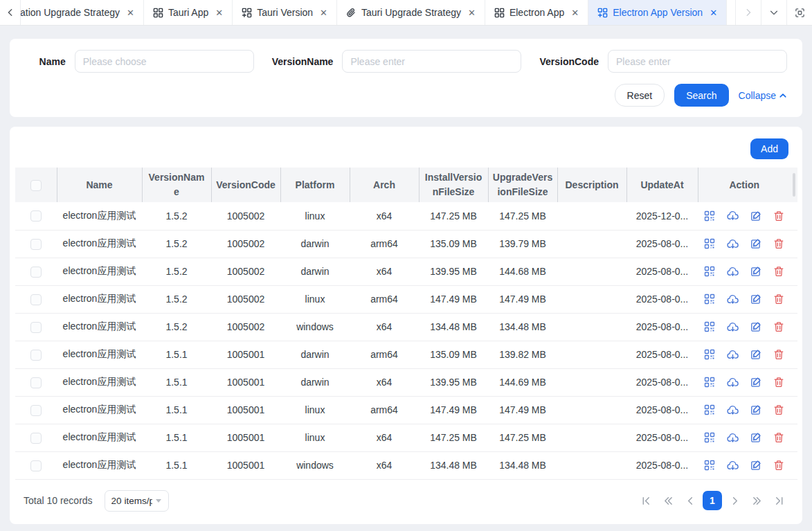  Describe the element at coordinates (137, 501) in the screenshot. I see `page-size-select: 20 items/page` at that location.